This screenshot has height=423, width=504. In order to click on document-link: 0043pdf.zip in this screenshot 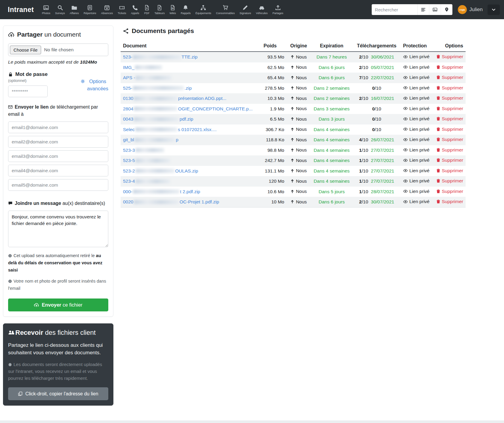, I will do `click(191, 119)`.